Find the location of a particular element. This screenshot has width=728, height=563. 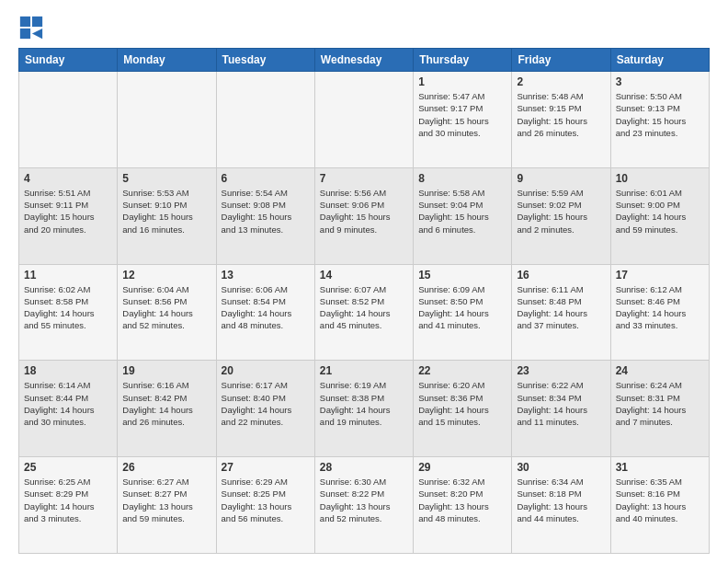

day-info: Sunrise: 5:58 AM Sunset: 9:04 PM Dayligh… is located at coordinates (462, 212).